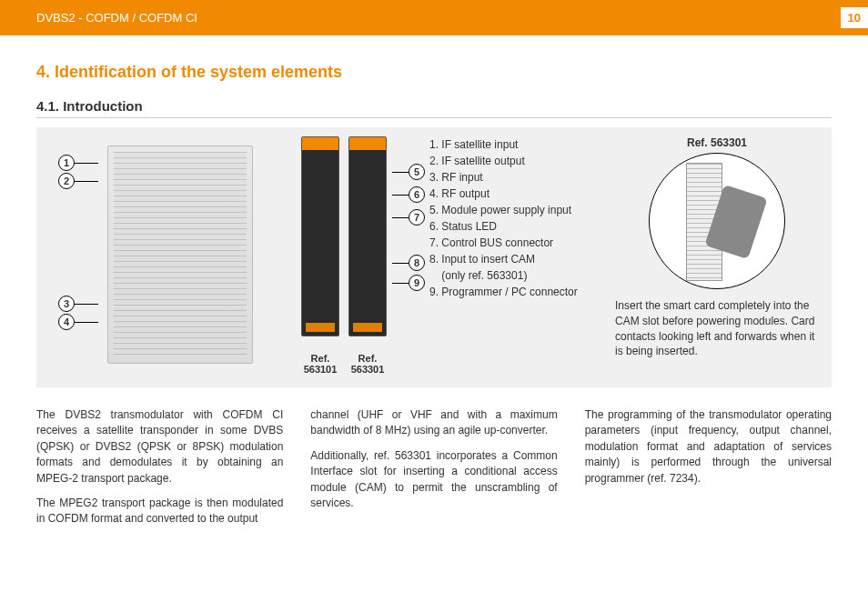 This screenshot has width=868, height=612. Describe the element at coordinates (409, 172) in the screenshot. I see `callout-5: 5` at that location.